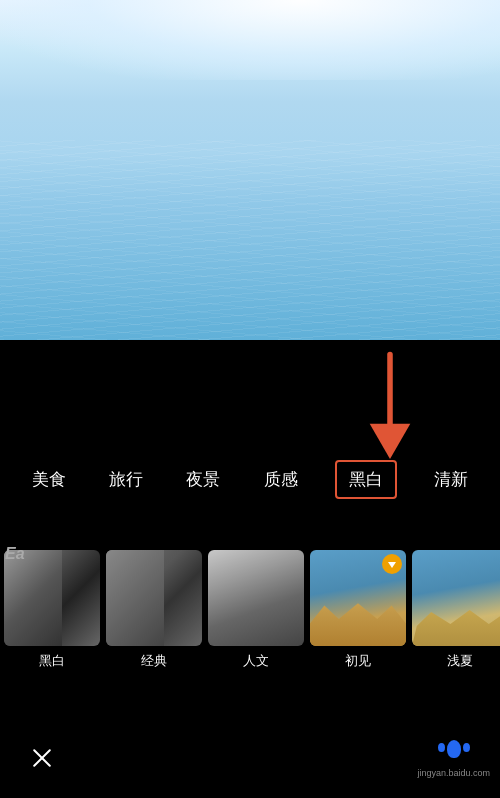 Image resolution: width=500 pixels, height=798 pixels. What do you see at coordinates (442, 748) in the screenshot?
I see `paw-left-icon` at bounding box center [442, 748].